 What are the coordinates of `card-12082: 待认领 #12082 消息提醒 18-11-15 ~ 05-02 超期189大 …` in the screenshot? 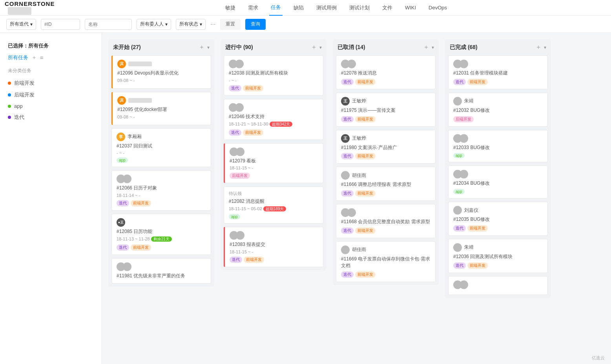 It's located at (274, 205).